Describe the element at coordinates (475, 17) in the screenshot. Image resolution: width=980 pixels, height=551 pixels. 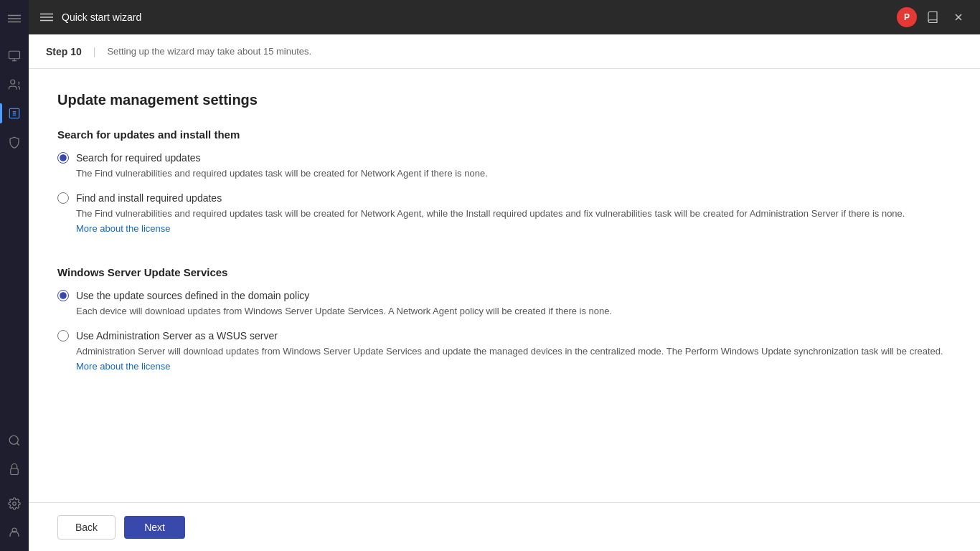
I see `topbar-title: Quick start wizard` at that location.